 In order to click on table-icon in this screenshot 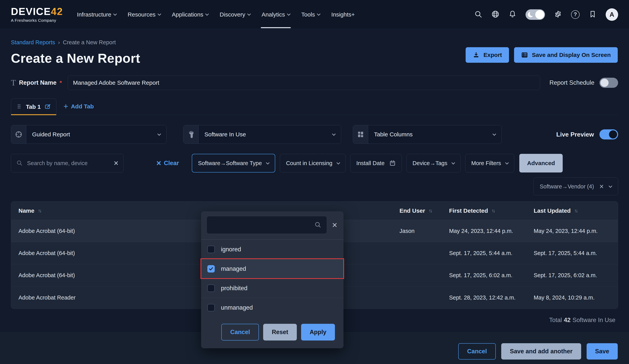, I will do `click(525, 55)`.